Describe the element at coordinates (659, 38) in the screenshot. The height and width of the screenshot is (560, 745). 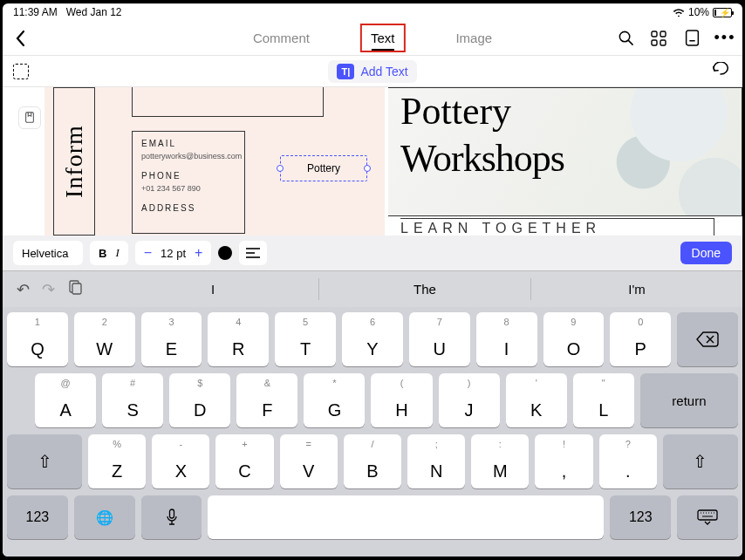
I see `grid-icon` at that location.